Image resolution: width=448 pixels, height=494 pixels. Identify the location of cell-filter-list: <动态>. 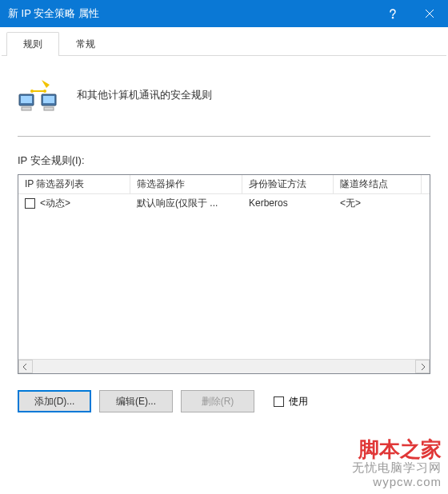
(74, 203).